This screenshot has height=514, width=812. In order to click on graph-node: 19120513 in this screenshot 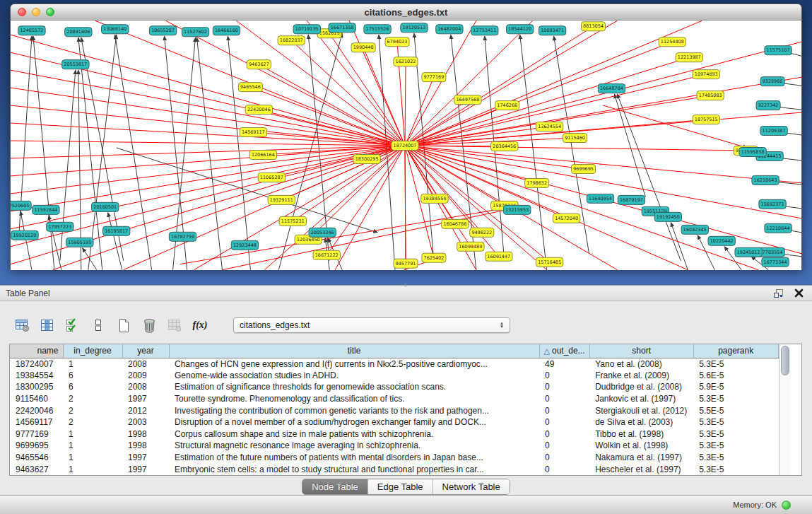, I will do `click(414, 28)`.